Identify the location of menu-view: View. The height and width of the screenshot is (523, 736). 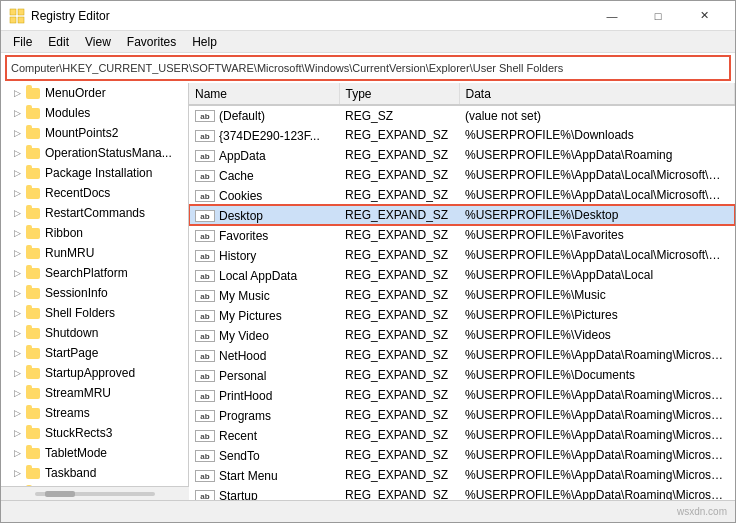
(98, 42).